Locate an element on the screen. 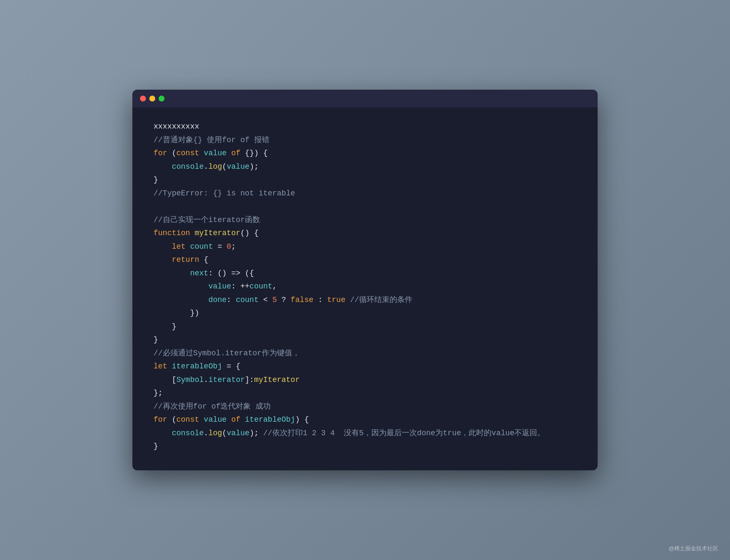 This screenshot has height=560, width=730. code-line: }) is located at coordinates (365, 313).